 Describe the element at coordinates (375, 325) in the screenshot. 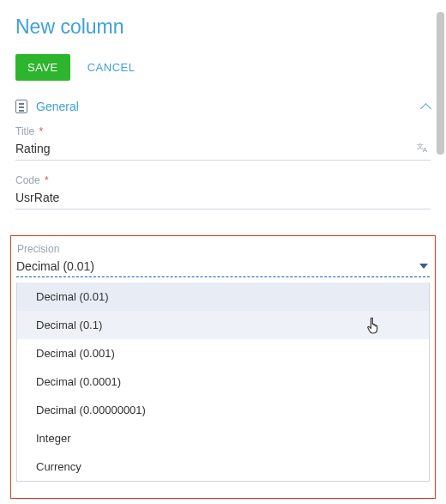

I see `cursor-pointer-icon` at that location.